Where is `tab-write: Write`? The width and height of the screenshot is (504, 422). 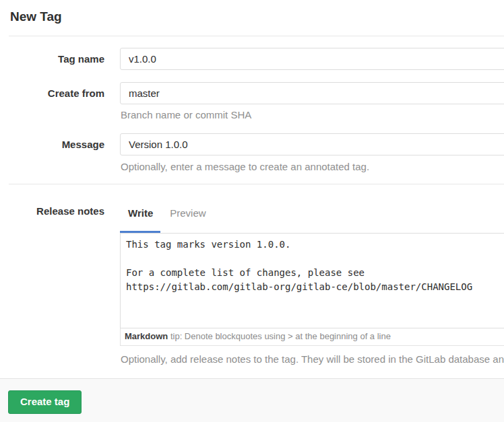 tab-write: Write is located at coordinates (140, 213).